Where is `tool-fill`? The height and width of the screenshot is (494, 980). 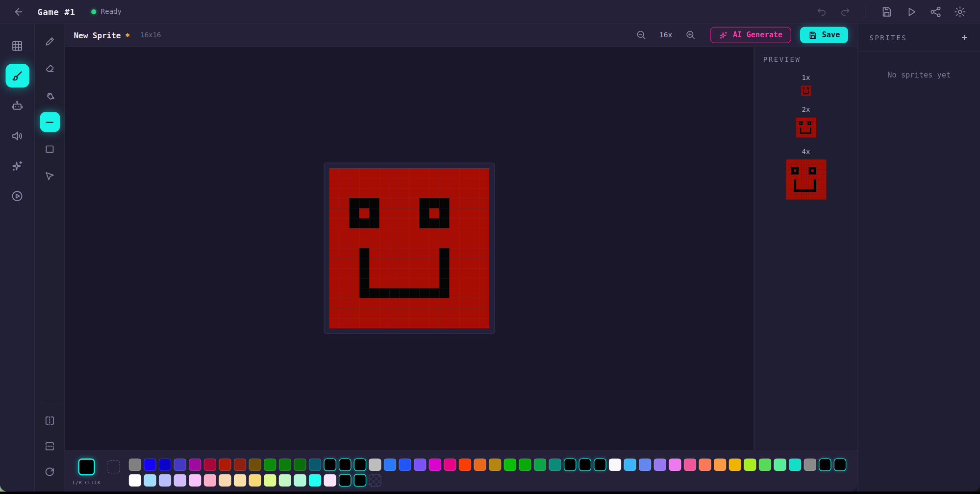 tool-fill is located at coordinates (50, 95).